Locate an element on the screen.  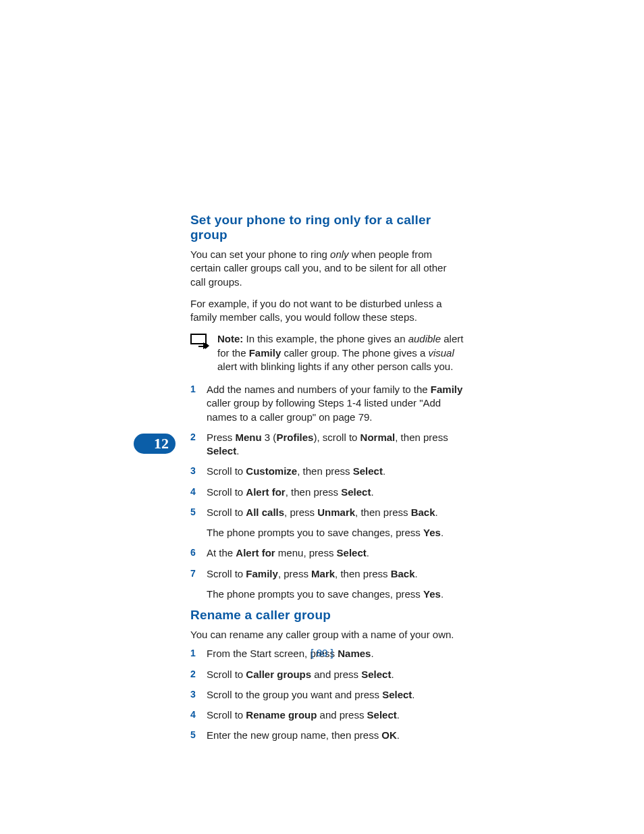
text-bold: Back is located at coordinates (403, 574).